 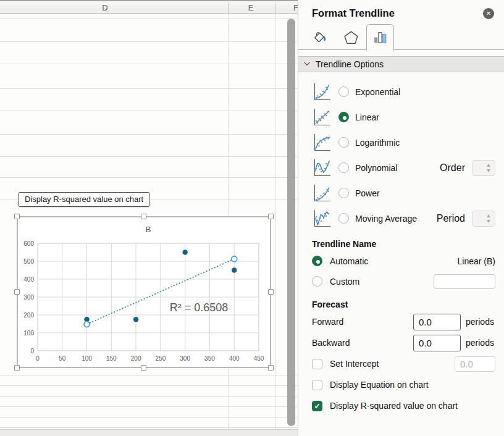 What do you see at coordinates (84, 199) in the screenshot?
I see `hover-tooltip: Display R-squared value on chart` at bounding box center [84, 199].